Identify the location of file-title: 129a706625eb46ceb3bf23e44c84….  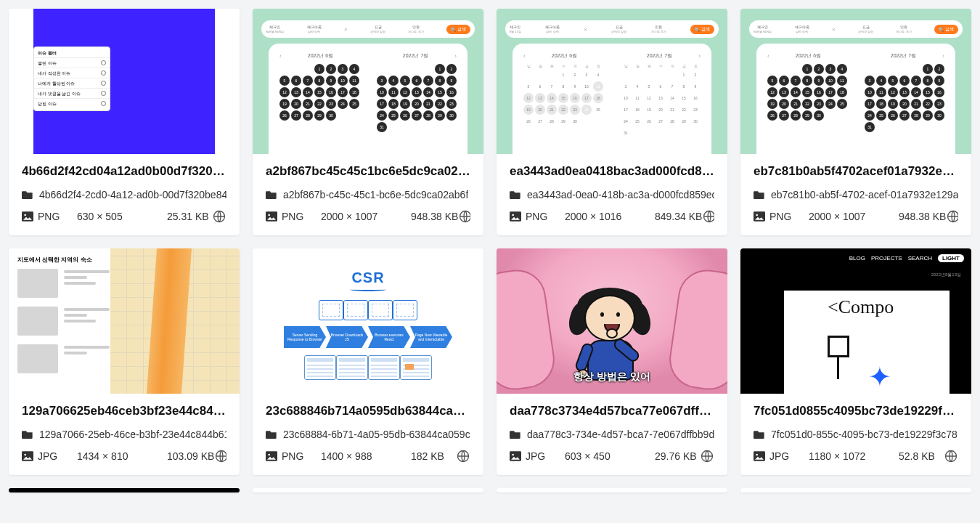
(124, 411).